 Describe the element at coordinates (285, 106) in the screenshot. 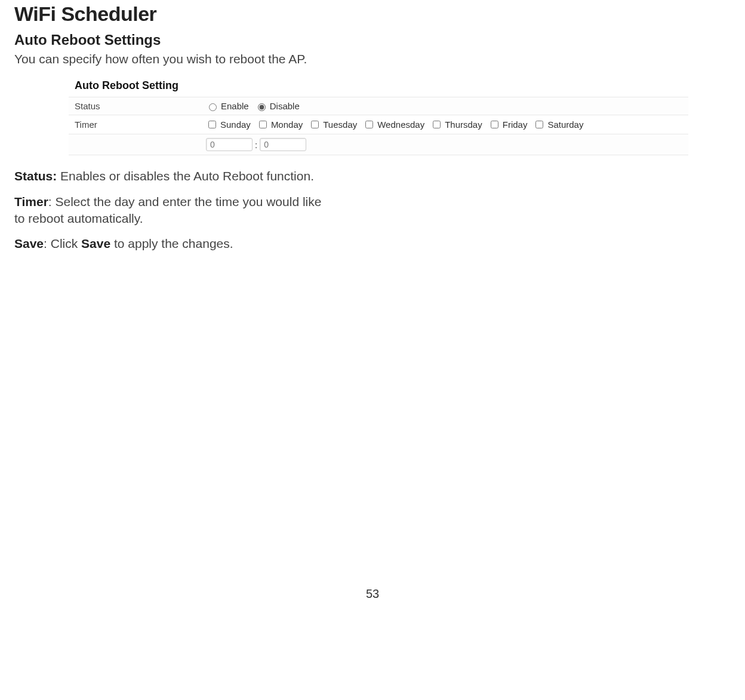

I see `status-disable-label: Disable` at that location.